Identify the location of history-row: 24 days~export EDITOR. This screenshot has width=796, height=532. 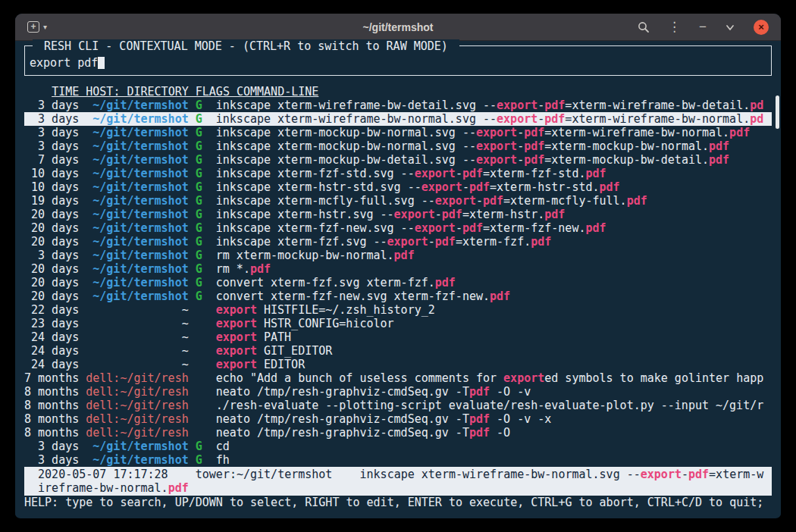
(398, 365).